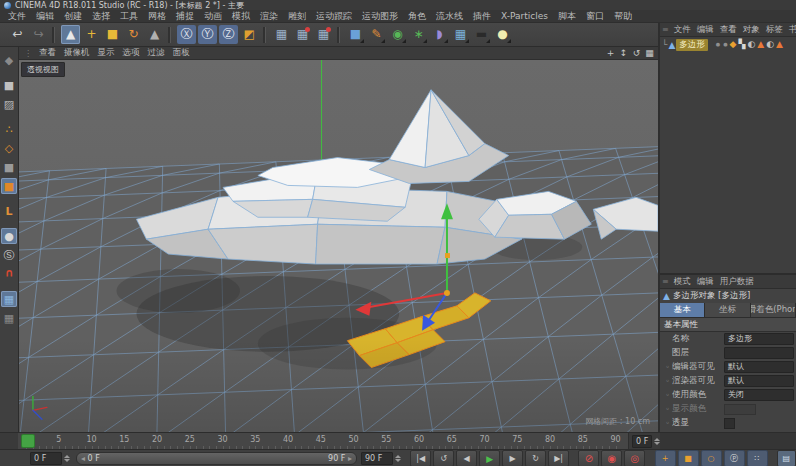  What do you see at coordinates (791, 30) in the screenshot?
I see `object-manager-menu-item: 书签` at bounding box center [791, 30].